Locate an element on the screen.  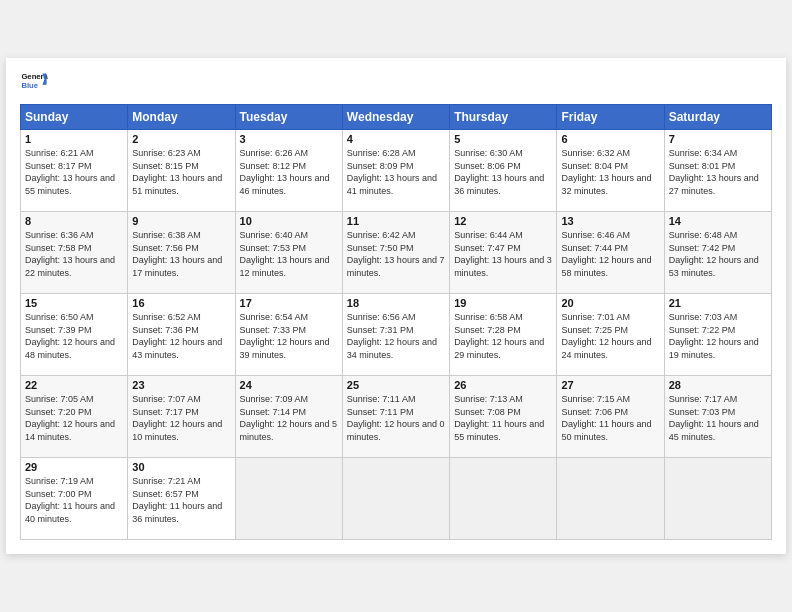
weekday-header-sunday: Sunday is located at coordinates (74, 118).